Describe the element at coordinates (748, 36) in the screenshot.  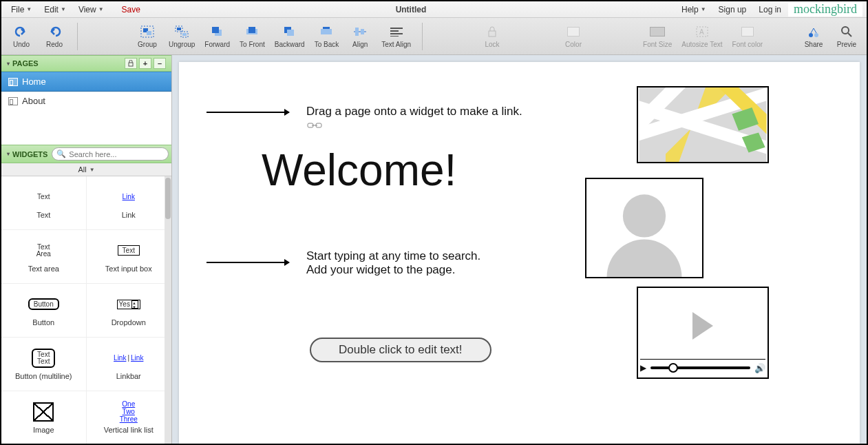
I see `fontcolor-button: Font color` at that location.